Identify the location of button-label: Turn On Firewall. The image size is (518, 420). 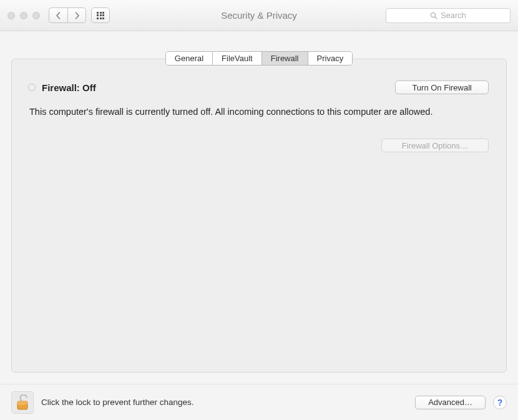
(442, 87).